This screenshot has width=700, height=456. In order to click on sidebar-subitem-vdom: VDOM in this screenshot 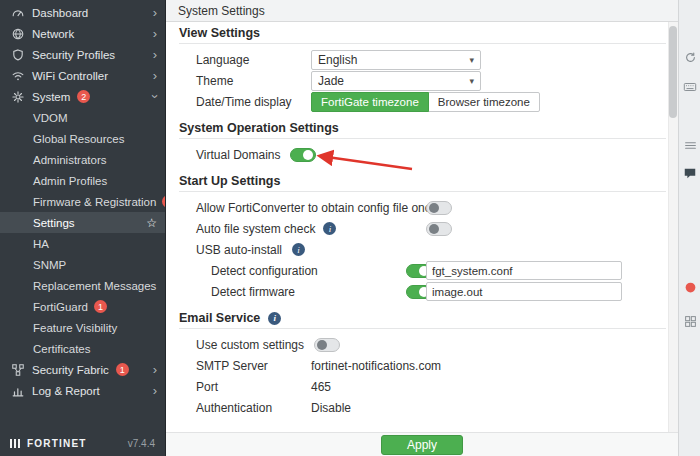, I will do `click(82, 118)`.